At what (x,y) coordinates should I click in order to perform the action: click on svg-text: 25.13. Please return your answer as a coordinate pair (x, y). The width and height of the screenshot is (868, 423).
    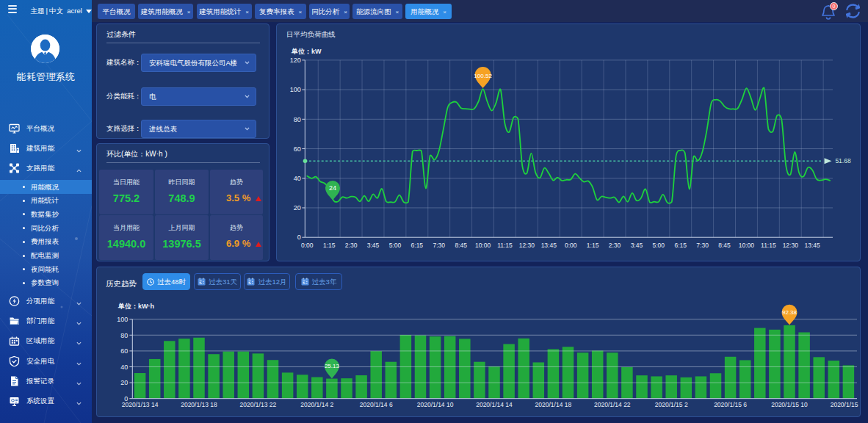
    Looking at the image, I should click on (332, 366).